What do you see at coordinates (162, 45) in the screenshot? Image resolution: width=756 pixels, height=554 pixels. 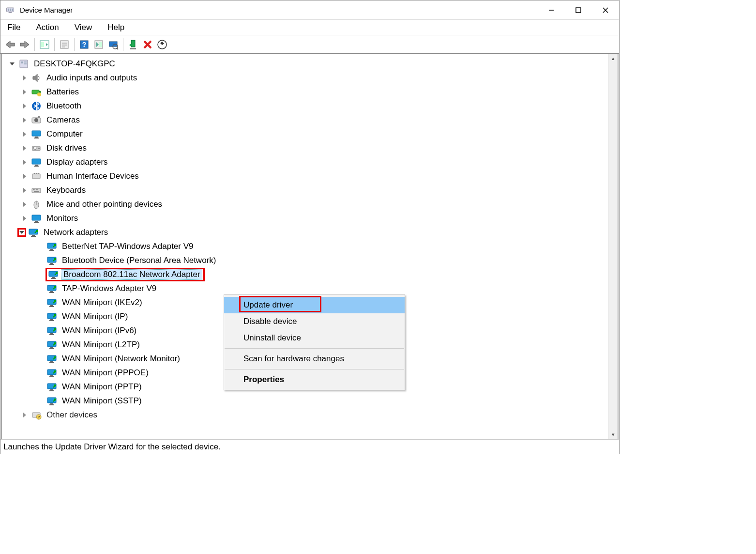 I see `update-driver-button` at bounding box center [162, 45].